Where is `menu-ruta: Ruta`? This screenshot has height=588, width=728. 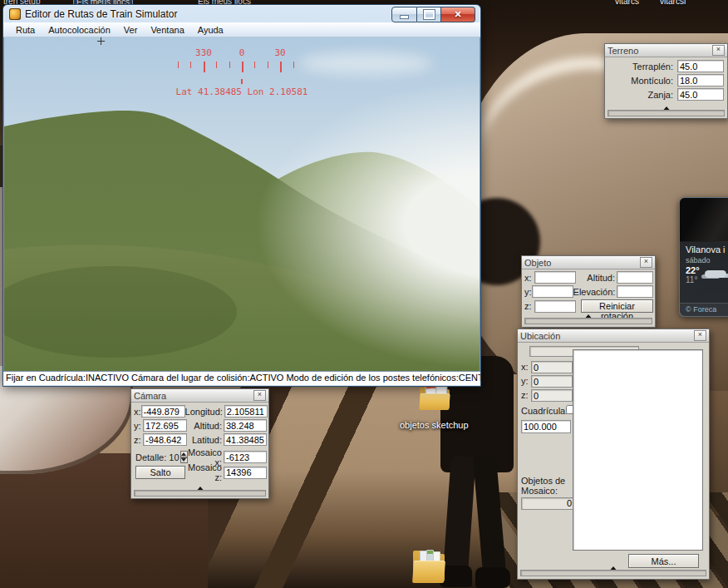 menu-ruta: Ruta is located at coordinates (25, 30).